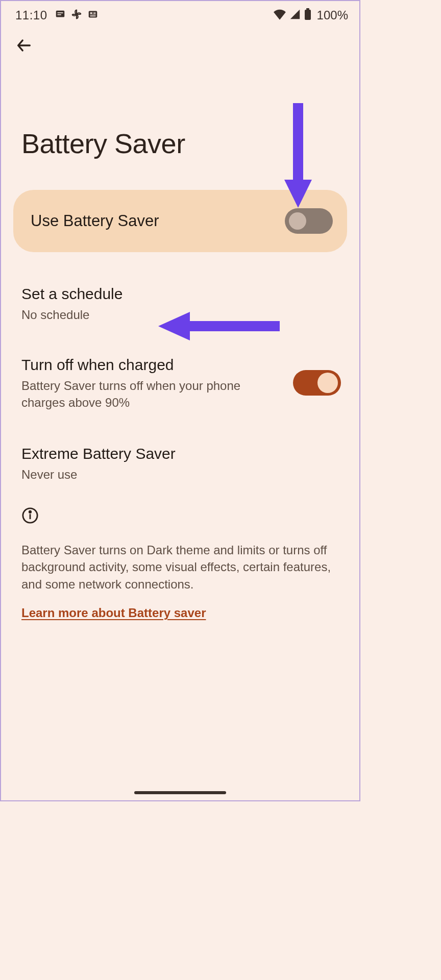 This screenshot has height=980, width=441. What do you see at coordinates (180, 44) in the screenshot?
I see `back-button` at bounding box center [180, 44].